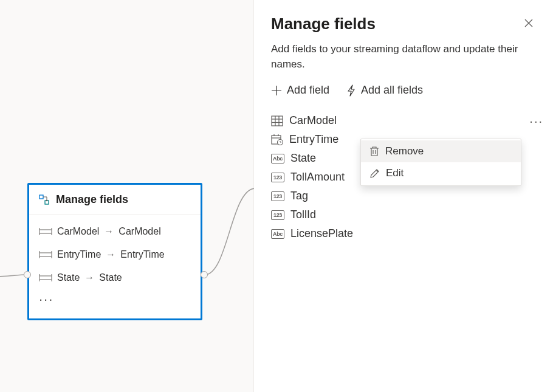  What do you see at coordinates (441, 162) in the screenshot?
I see `field-context-menu: Remove Edit` at bounding box center [441, 162].